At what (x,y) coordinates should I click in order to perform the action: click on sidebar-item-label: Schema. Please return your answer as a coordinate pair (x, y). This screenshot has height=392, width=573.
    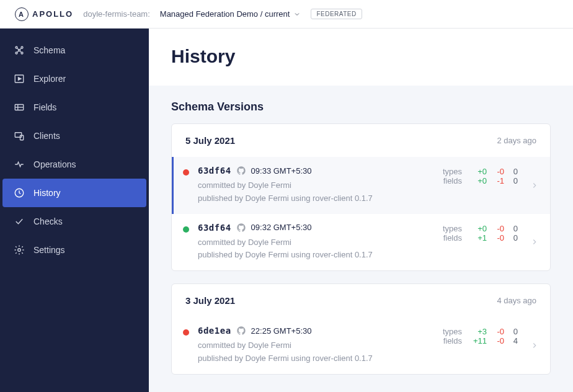
    Looking at the image, I should click on (50, 50).